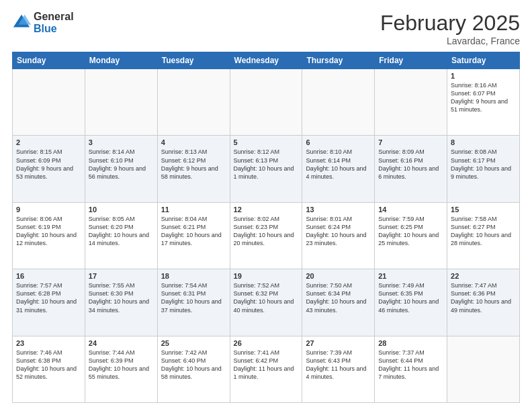  What do you see at coordinates (266, 276) in the screenshot?
I see `day-number: 19` at bounding box center [266, 276].